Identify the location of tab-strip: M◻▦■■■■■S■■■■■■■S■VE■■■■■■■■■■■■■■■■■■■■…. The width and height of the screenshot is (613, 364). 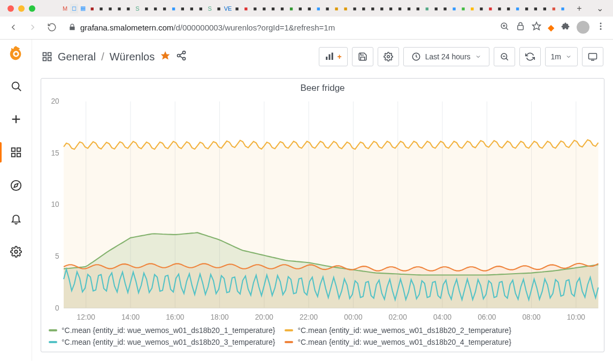
(314, 9).